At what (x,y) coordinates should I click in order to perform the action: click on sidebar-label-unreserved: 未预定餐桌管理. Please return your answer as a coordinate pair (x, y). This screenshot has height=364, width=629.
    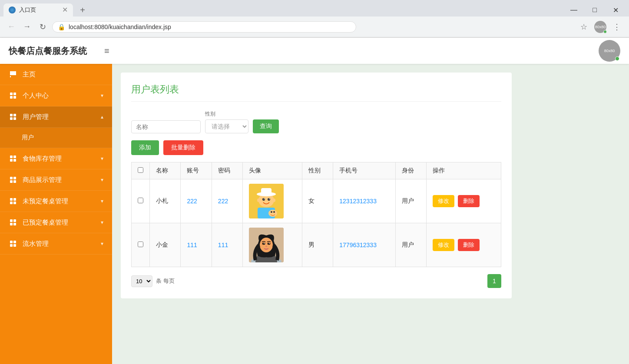
    Looking at the image, I should click on (62, 202).